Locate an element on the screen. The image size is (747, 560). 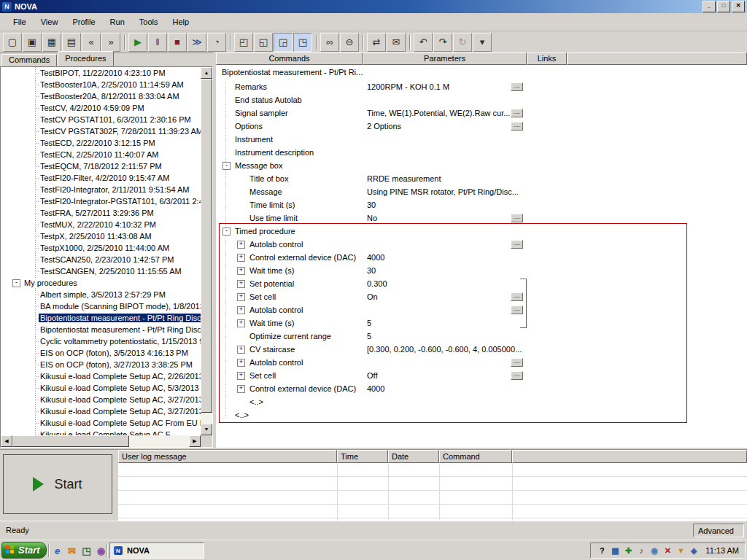
parameter-value: 30 is located at coordinates (444, 271).